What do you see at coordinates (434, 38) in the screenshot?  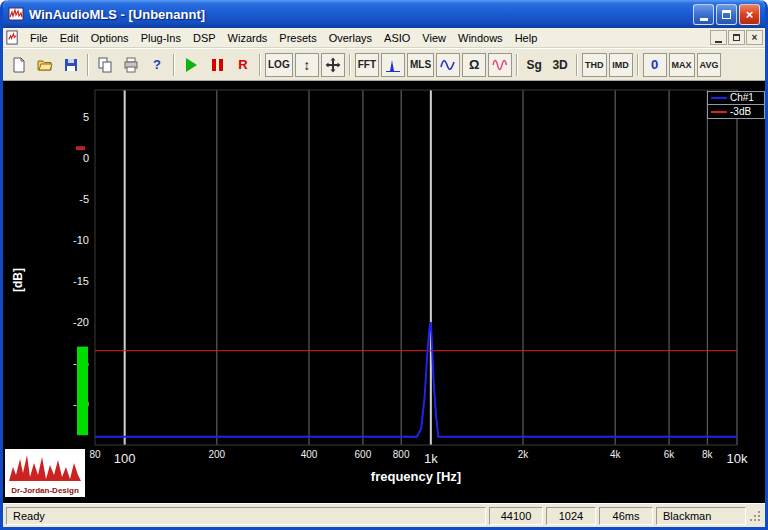 I see `menu-view: View` at bounding box center [434, 38].